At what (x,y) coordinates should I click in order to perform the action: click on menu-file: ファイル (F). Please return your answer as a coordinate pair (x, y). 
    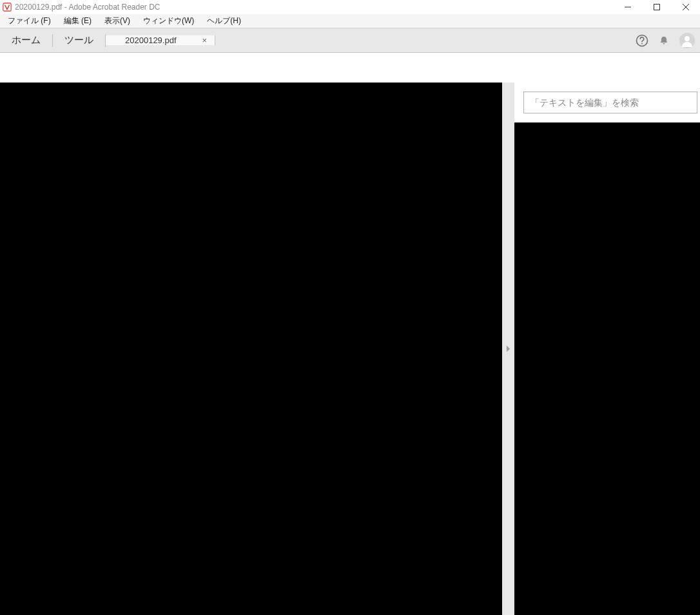
    Looking at the image, I should click on (30, 21).